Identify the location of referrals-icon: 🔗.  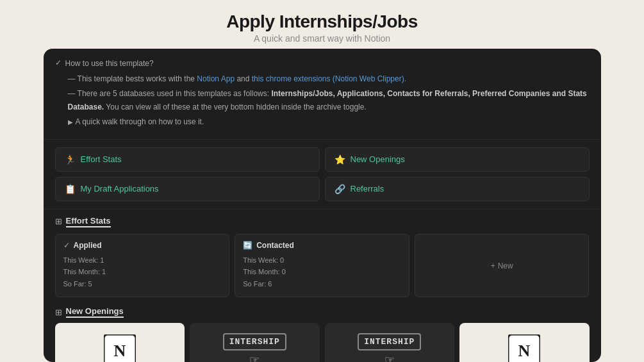
(340, 189).